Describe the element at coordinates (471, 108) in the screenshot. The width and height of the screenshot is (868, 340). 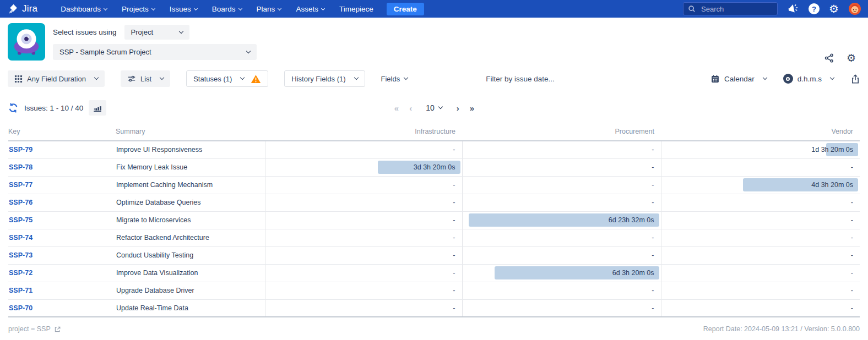
I see `last-page-button: »` at that location.